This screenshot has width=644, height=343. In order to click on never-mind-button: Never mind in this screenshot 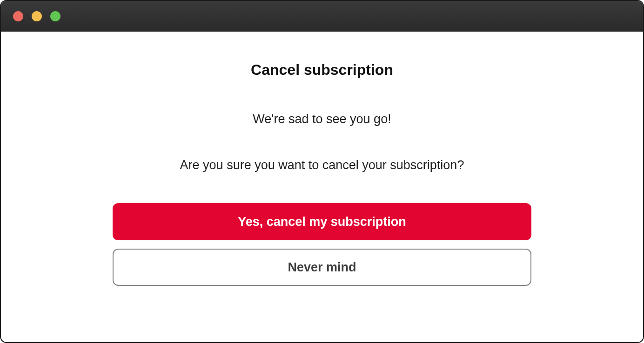, I will do `click(322, 267)`.